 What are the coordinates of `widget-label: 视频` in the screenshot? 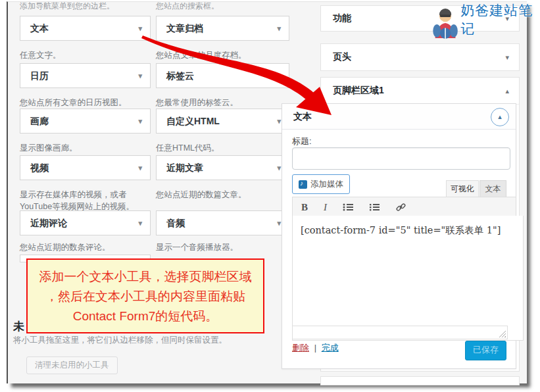 It's located at (39, 168).